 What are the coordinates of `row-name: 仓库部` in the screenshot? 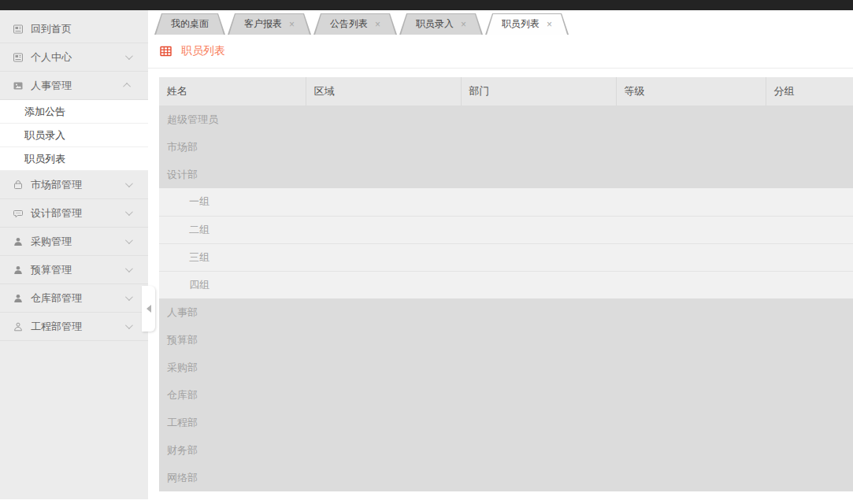 It's located at (183, 395).